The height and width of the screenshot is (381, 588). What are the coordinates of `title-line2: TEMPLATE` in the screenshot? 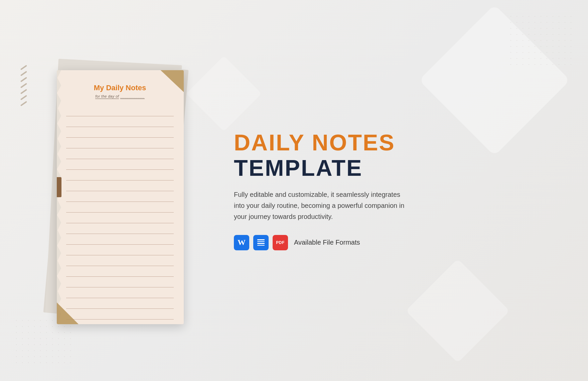 It's located at (394, 168).